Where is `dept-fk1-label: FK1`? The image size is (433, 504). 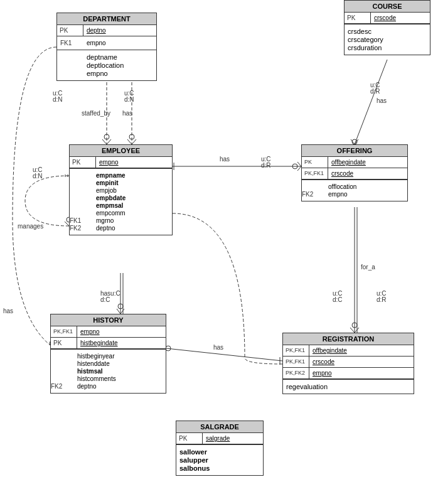
dept-fk1-label: FK1 is located at coordinates (73, 43).